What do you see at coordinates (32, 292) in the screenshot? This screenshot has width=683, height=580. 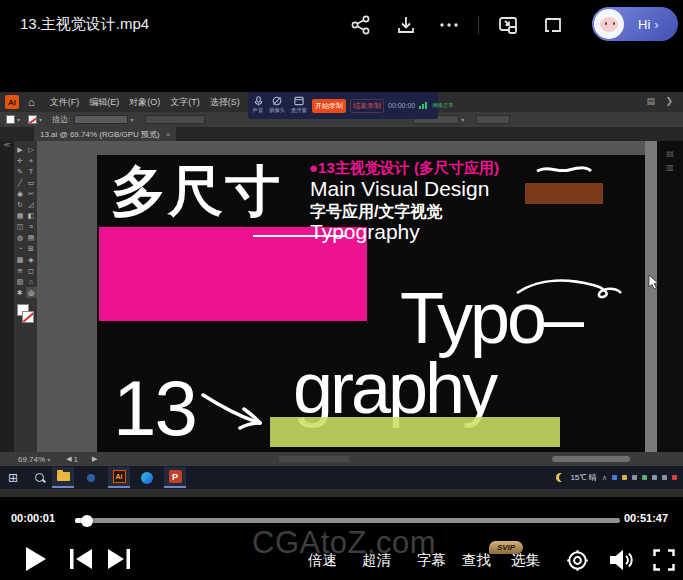 I see `tool-icon-27: ◎` at bounding box center [32, 292].